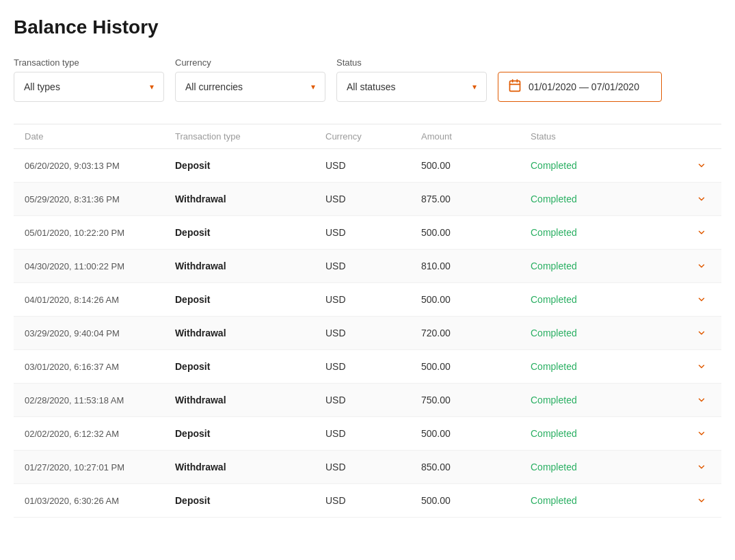  I want to click on cell-date: 01/27/2020, 10:27:01 PM, so click(100, 468).